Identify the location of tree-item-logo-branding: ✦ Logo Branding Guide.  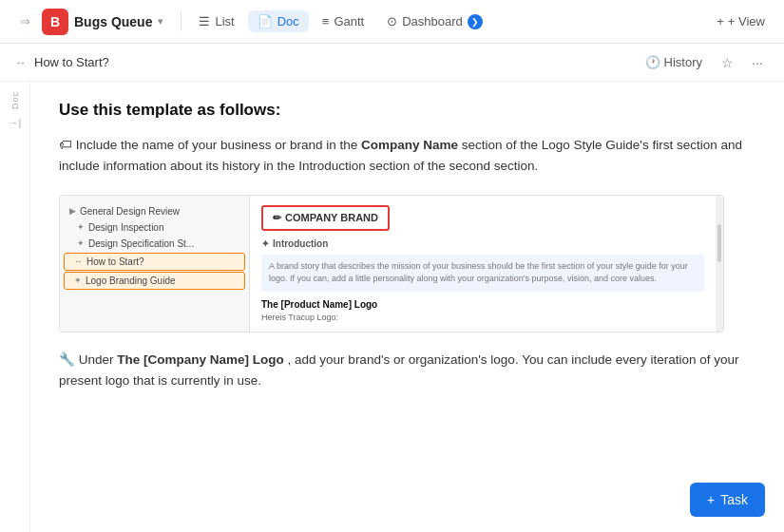
(154, 281).